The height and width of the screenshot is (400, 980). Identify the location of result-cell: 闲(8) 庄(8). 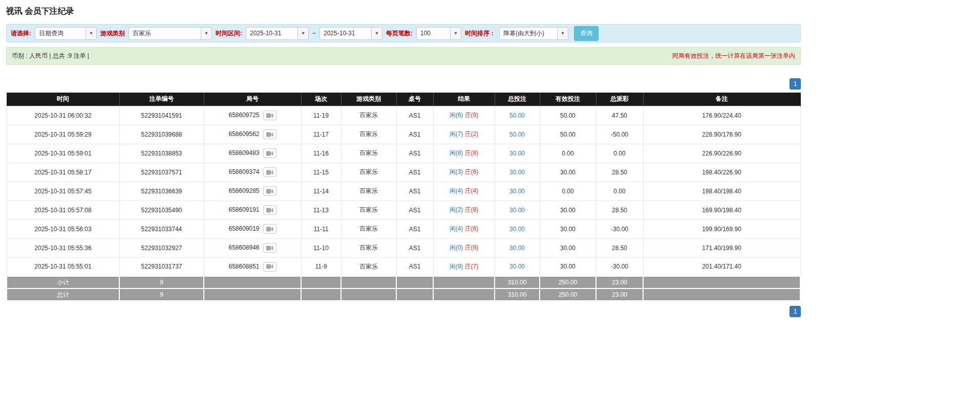
(464, 153).